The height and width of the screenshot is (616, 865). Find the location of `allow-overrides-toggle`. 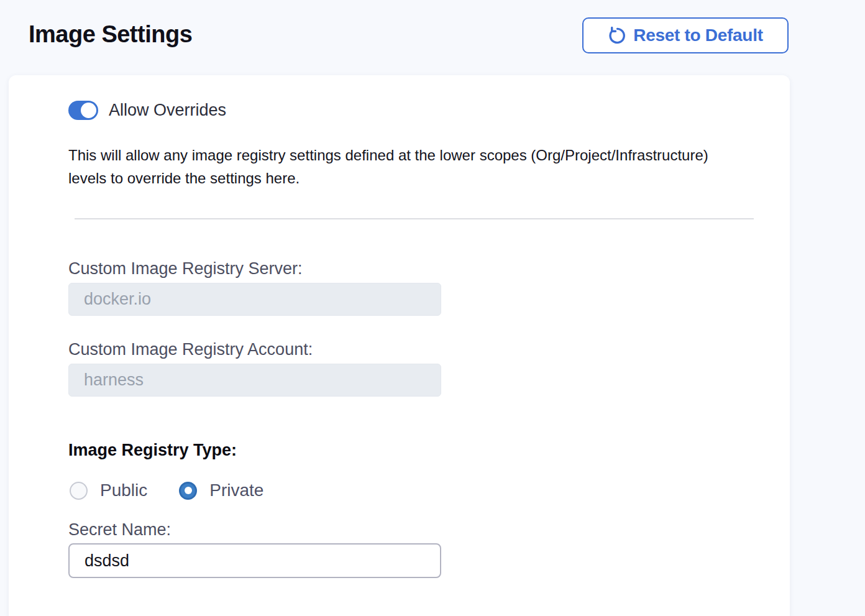

allow-overrides-toggle is located at coordinates (83, 111).